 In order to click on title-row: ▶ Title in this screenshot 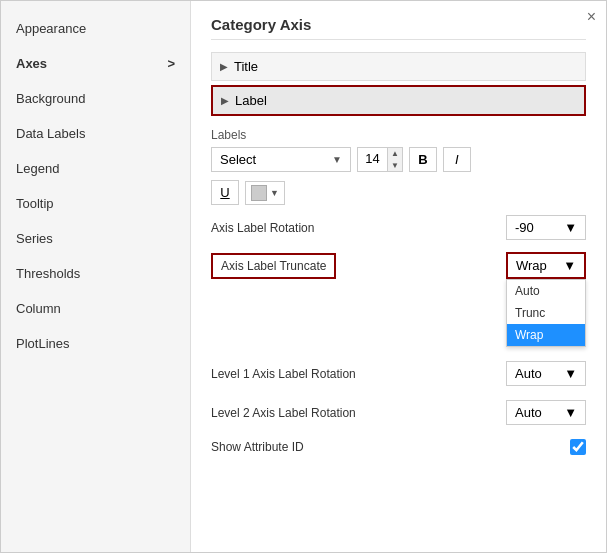, I will do `click(398, 66)`.